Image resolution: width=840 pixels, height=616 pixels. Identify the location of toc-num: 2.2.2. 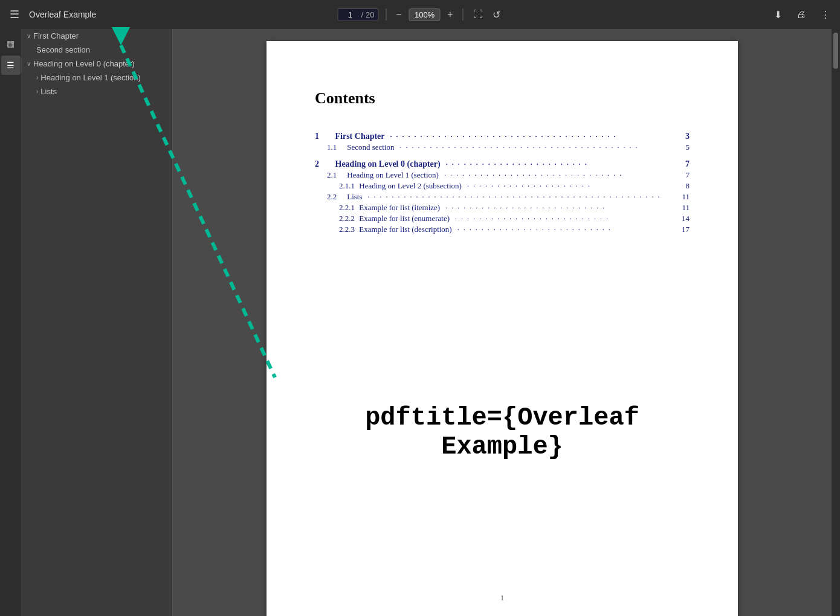
(348, 219).